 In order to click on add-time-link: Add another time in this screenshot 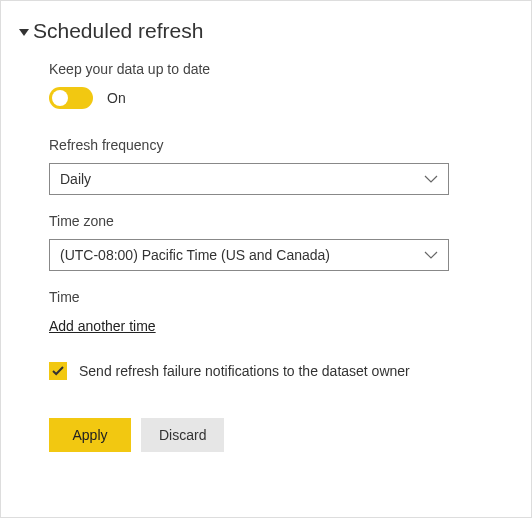, I will do `click(102, 326)`.